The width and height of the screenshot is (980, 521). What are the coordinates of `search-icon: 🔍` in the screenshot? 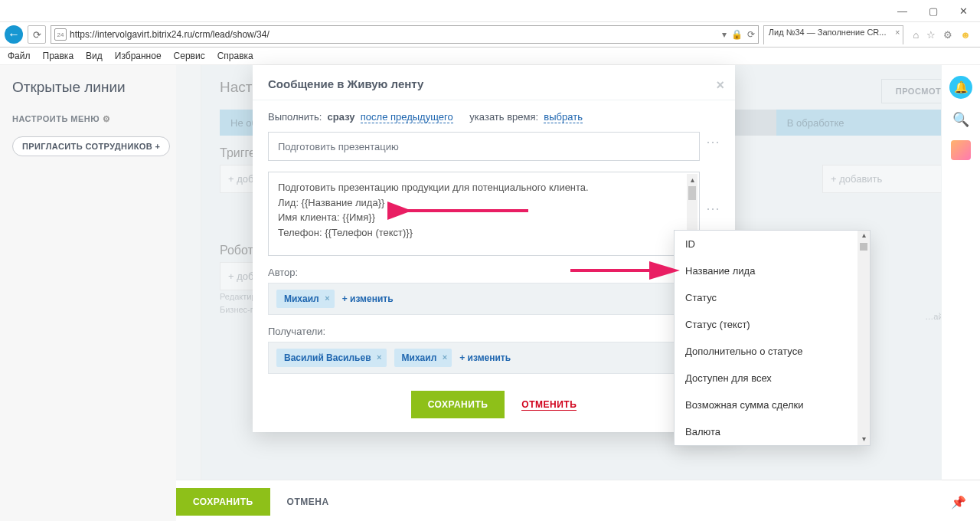 It's located at (961, 120).